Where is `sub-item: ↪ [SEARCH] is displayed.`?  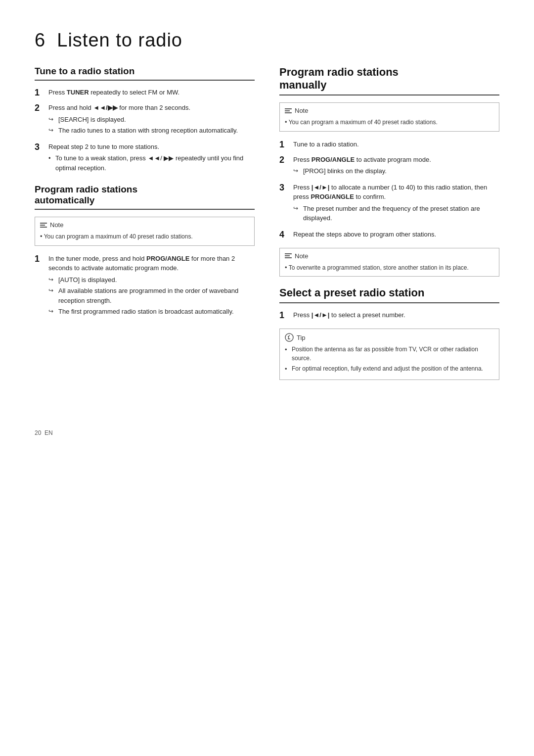 sub-item: ↪ [SEARCH] is displayed. is located at coordinates (151, 120).